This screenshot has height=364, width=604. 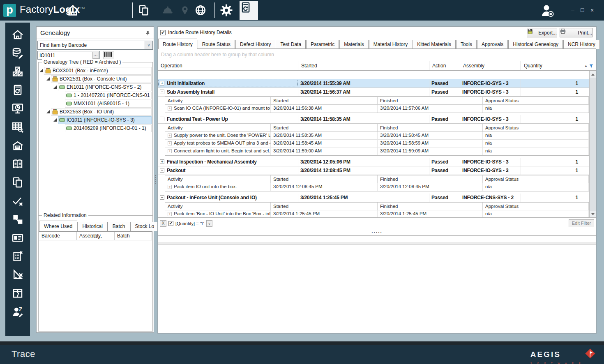 What do you see at coordinates (377, 214) in the screenshot?
I see `activity-row: +Pack item 'Box - IO Unit' into the Box …` at bounding box center [377, 214].